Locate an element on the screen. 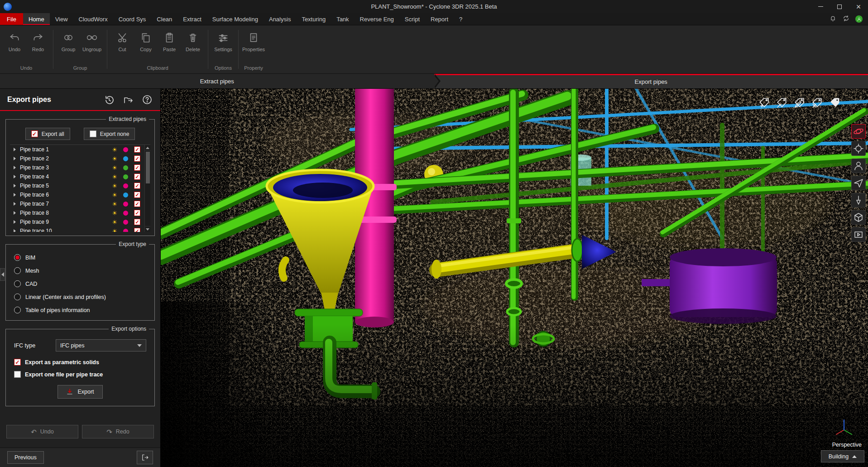 The height and width of the screenshot is (467, 868). ifc-type-dropdown: IFC pipes is located at coordinates (101, 345).